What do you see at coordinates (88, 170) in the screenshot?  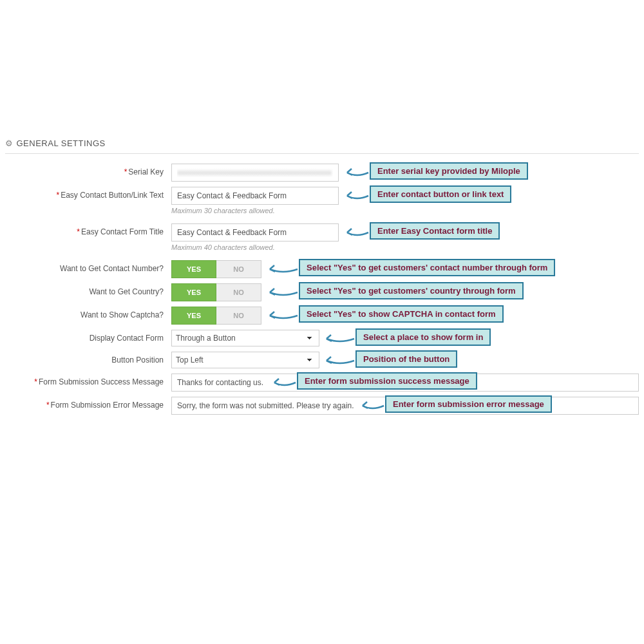 I see `label-serial-key: *Serial Key` at bounding box center [88, 170].